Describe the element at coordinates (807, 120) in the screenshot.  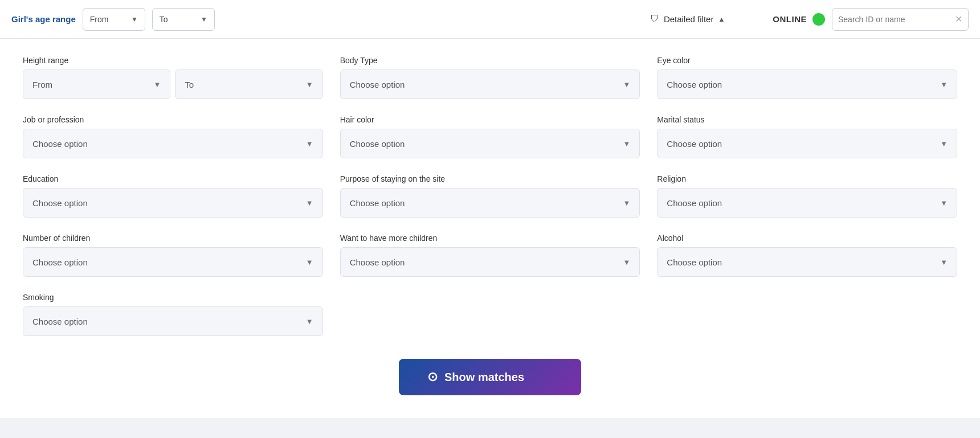
I see `marital-status-label: Marital status` at that location.